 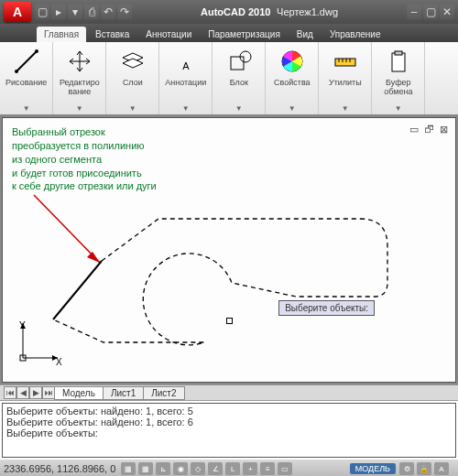 What do you see at coordinates (125, 12) in the screenshot?
I see `redo-icon: ↷` at bounding box center [125, 12].